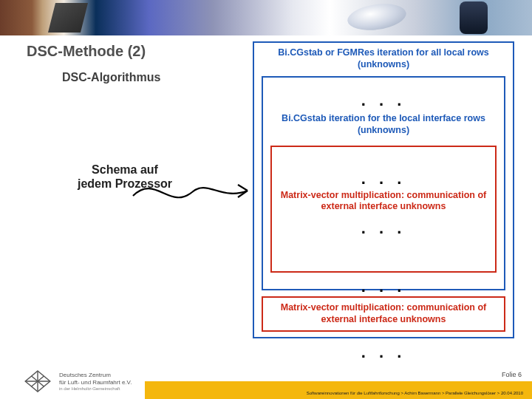 This screenshot has width=532, height=399. Describe the element at coordinates (383, 126) in the screenshot. I see `box-interface-heading: Bi.CGstab iteration for the local interf…` at that location.